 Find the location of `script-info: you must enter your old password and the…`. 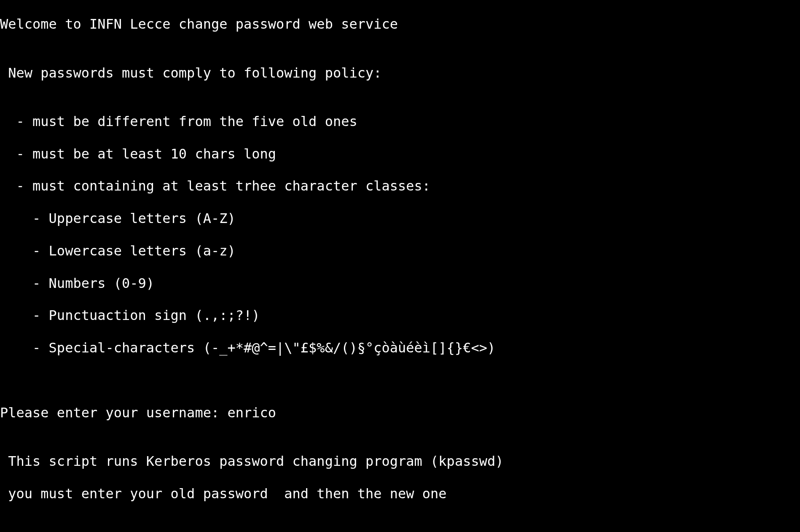

script-info: you must enter your old password and the… is located at coordinates (400, 494).